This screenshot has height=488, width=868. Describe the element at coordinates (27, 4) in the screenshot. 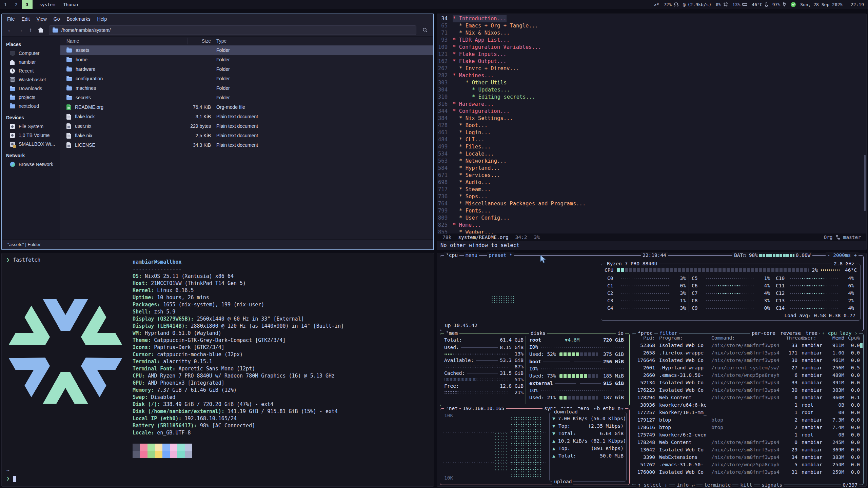

I see `workspace-button: 3` at that location.